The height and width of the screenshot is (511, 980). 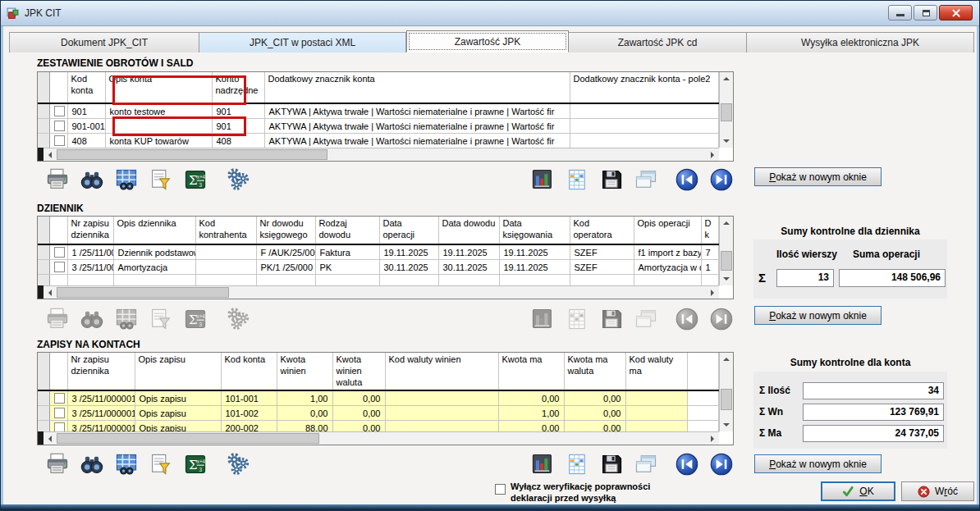 What do you see at coordinates (770, 433) in the screenshot?
I see `sum-ma-label: Σ Ma` at bounding box center [770, 433].